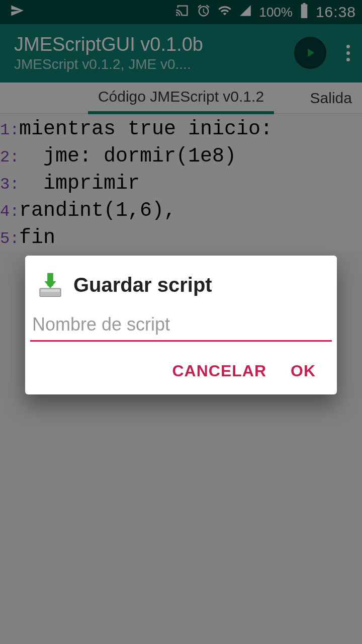 This screenshot has width=362, height=644. What do you see at coordinates (181, 363) in the screenshot?
I see `dialog-actions: CANCELAR OK` at bounding box center [181, 363].